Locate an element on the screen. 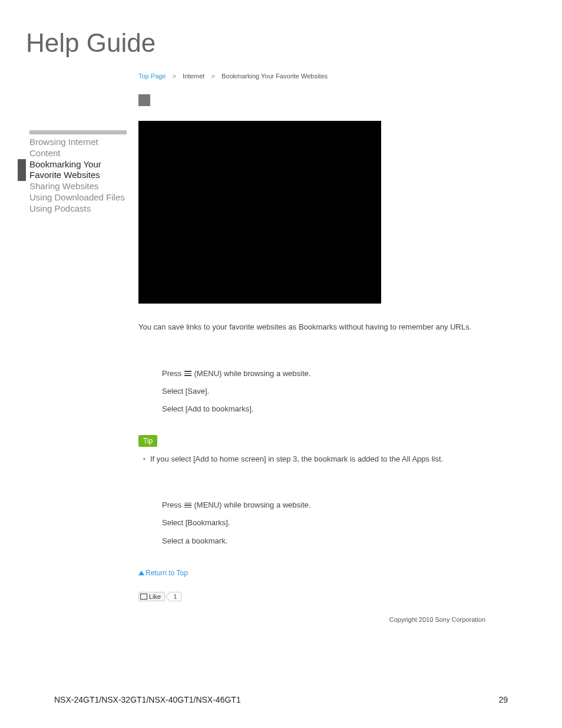 The width and height of the screenshot is (562, 728). step-3: Select [Add to bookmarks]. is located at coordinates (324, 409).